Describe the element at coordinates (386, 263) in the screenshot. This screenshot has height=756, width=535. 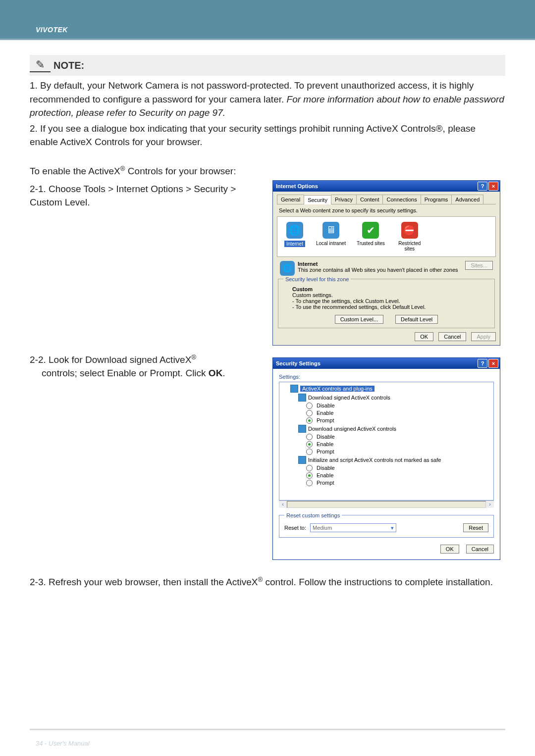
I see `internet-options-dialog: Internet Options ? × General Security Pr…` at that location.